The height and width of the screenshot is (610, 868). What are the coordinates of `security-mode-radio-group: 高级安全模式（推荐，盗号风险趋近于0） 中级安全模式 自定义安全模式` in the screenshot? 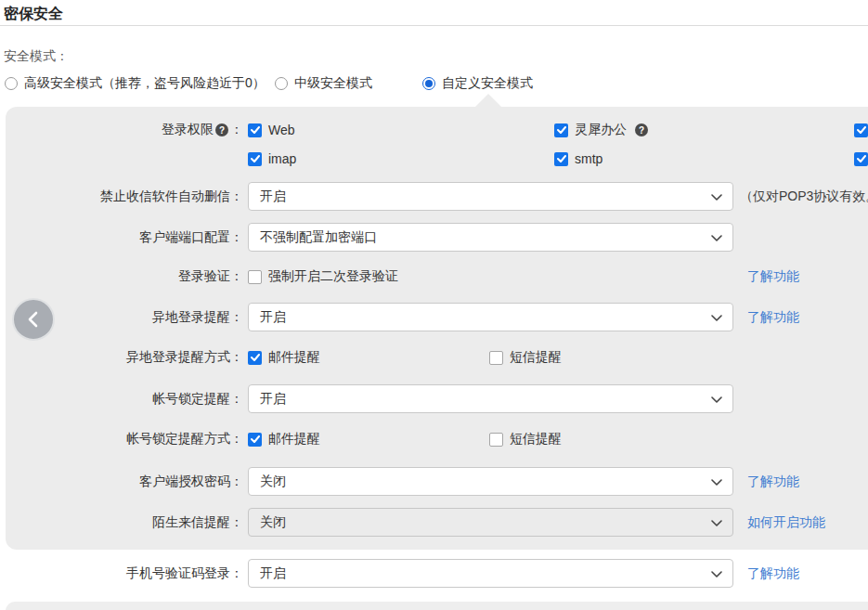 It's located at (434, 84).